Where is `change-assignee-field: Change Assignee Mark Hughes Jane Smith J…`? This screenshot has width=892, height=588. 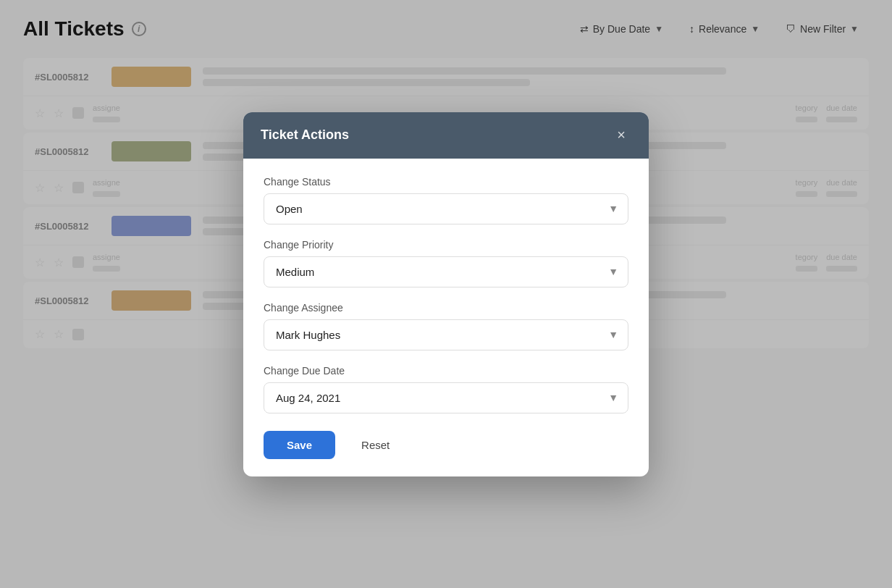
change-assignee-field: Change Assignee Mark Hughes Jane Smith J… is located at coordinates (446, 326).